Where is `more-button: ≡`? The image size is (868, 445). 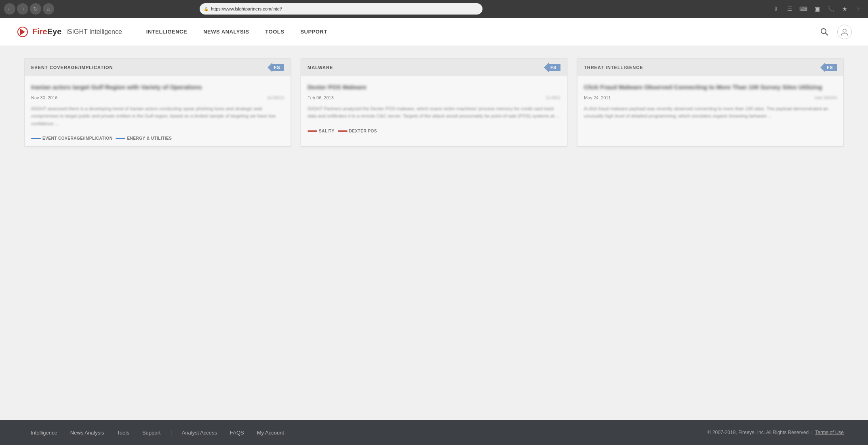
more-button: ≡ is located at coordinates (858, 9).